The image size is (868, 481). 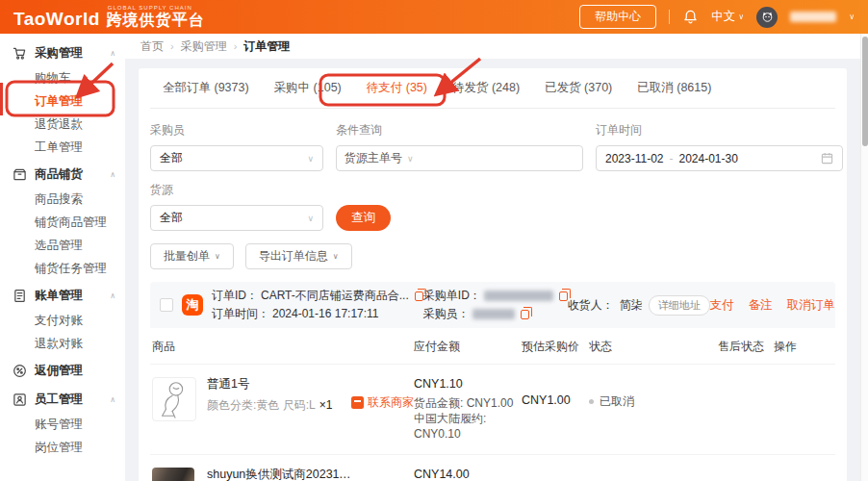 What do you see at coordinates (63, 199) in the screenshot?
I see `sidebar-item-product-search: 商品搜索` at bounding box center [63, 199].